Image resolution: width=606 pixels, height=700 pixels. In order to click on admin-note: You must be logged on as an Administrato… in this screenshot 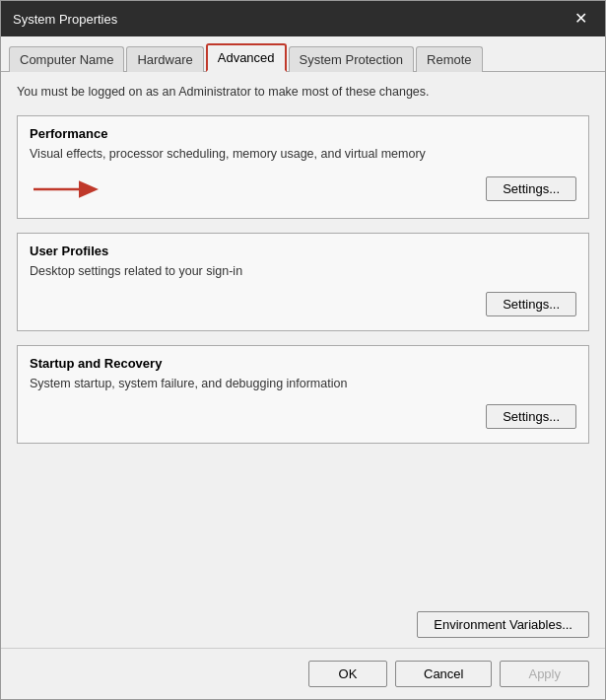, I will do `click(303, 93)`.